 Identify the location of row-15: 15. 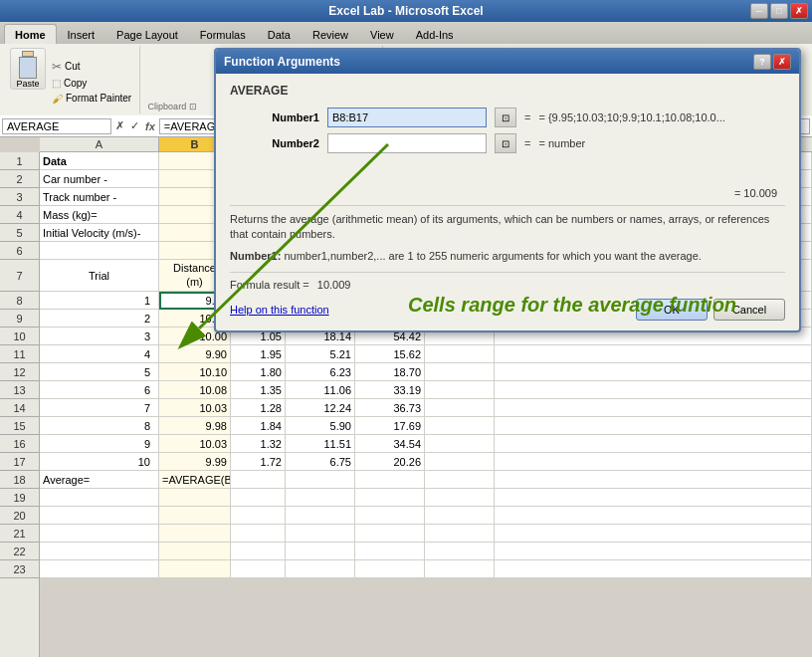
(20, 426).